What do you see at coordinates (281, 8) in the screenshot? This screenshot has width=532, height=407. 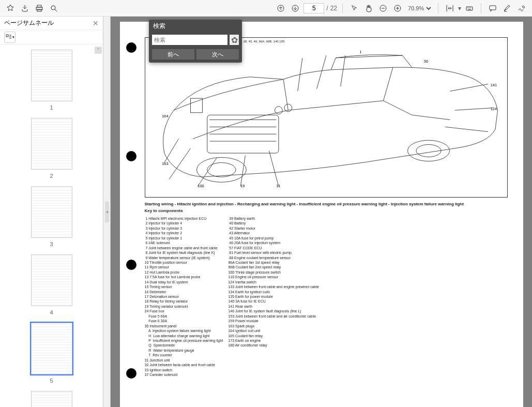 I see `page-up-icon` at bounding box center [281, 8].